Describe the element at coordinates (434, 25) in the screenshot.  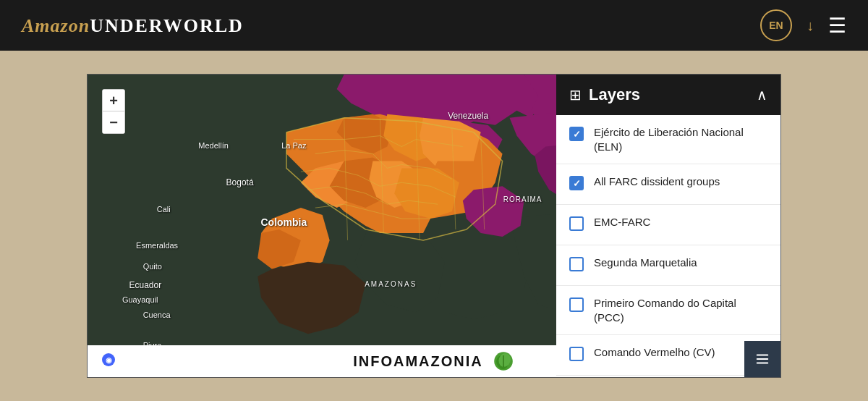
I see `navbar: AmazonUNDERWORLD EN ↓ ☰` at that location.